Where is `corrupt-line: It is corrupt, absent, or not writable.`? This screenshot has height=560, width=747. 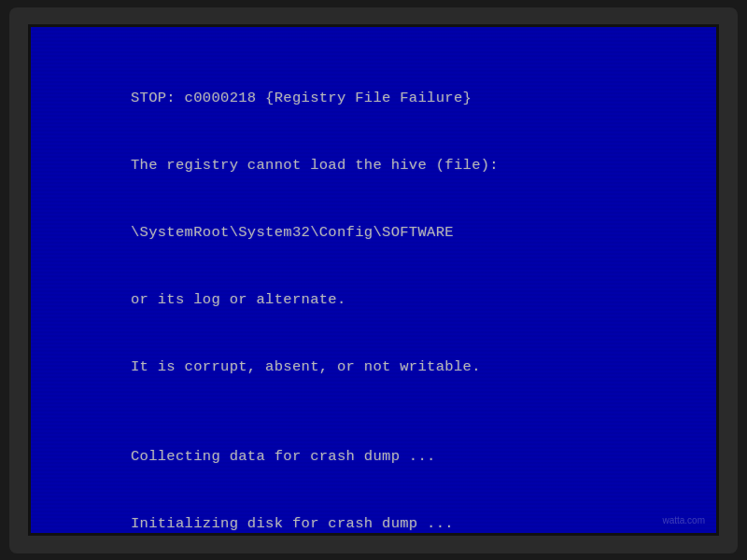
corrupt-line: It is corrupt, absent, or not writable. is located at coordinates (306, 367).